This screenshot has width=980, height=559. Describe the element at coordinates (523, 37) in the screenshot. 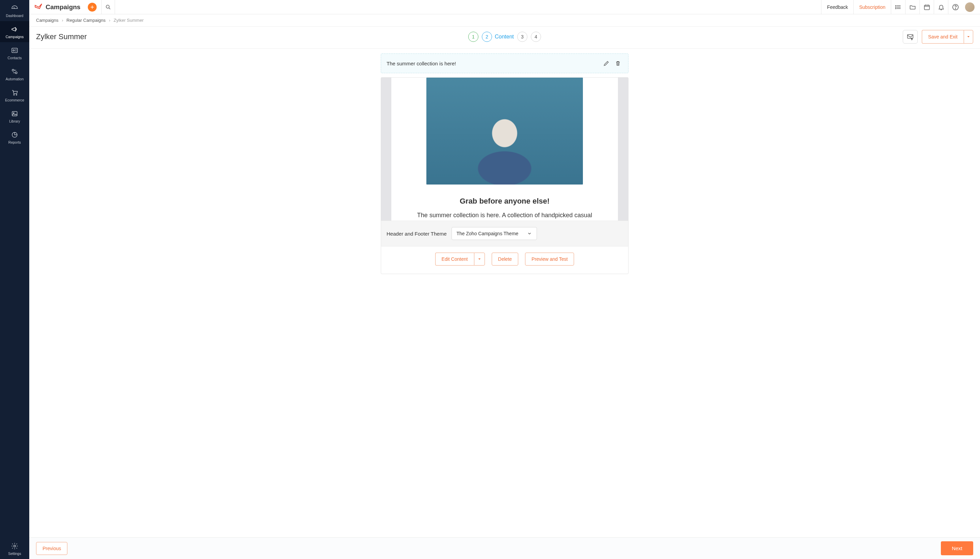

I see `step-3: 3` at that location.